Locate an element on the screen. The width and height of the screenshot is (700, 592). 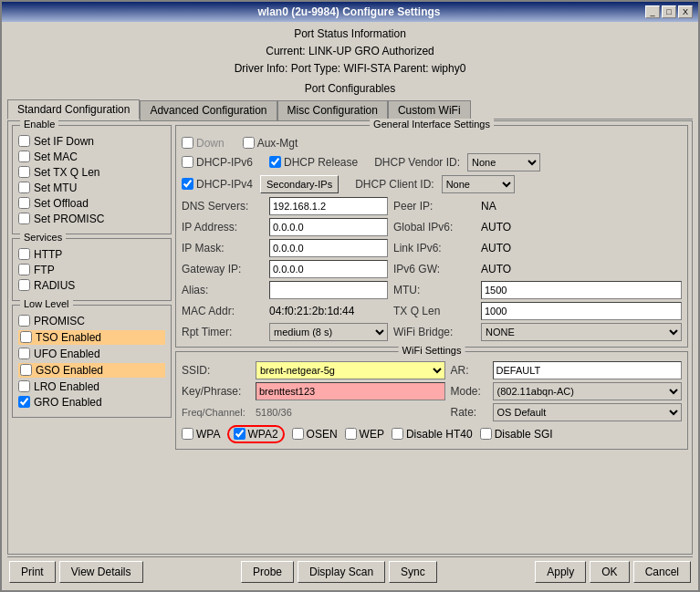
ftp-checkbox is located at coordinates (24, 270).